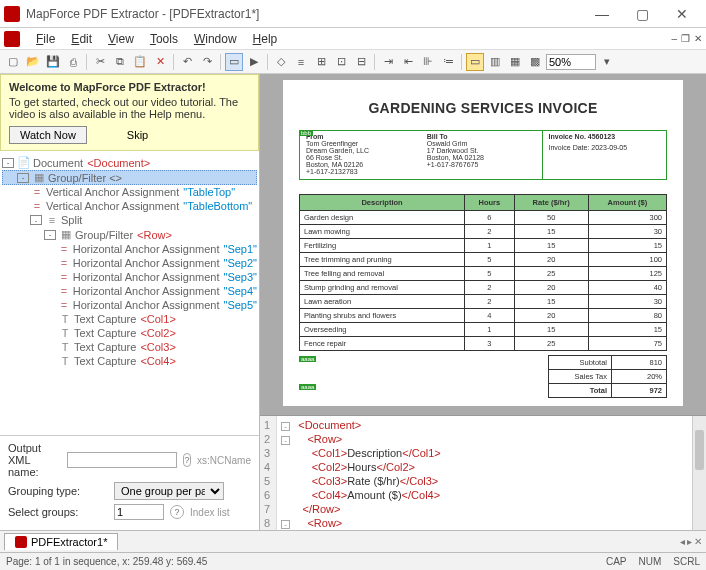  What do you see at coordinates (121, 39) in the screenshot?
I see `menu-view: View` at bounding box center [121, 39].